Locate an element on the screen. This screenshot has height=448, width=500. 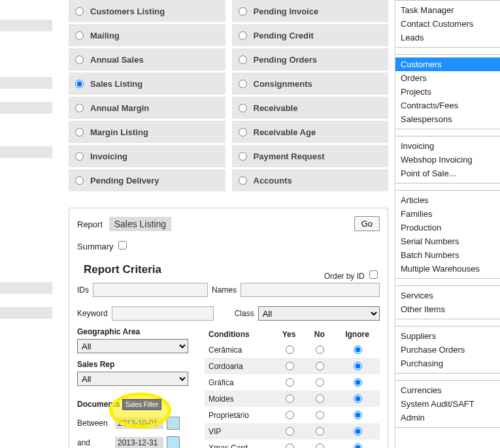
sidebar-item: Purchase Orders is located at coordinates (448, 350).